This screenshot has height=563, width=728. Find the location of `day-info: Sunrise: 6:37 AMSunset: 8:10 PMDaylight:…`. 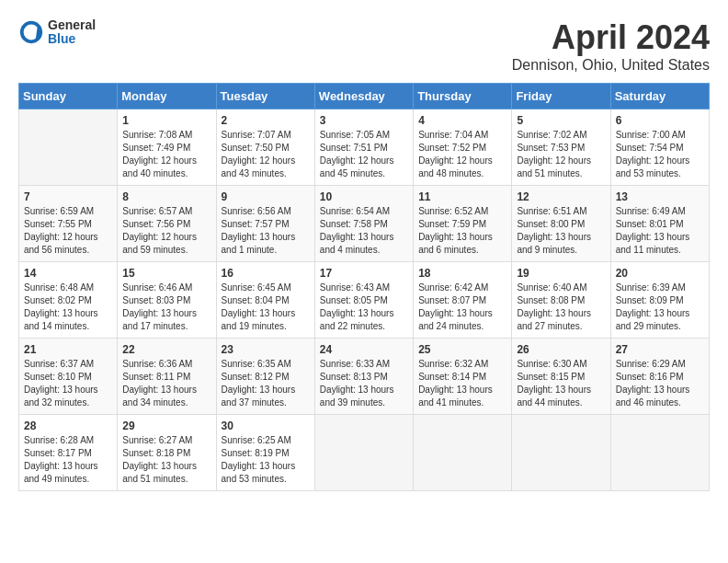

day-info: Sunrise: 6:37 AMSunset: 8:10 PMDaylight:… is located at coordinates (68, 384).